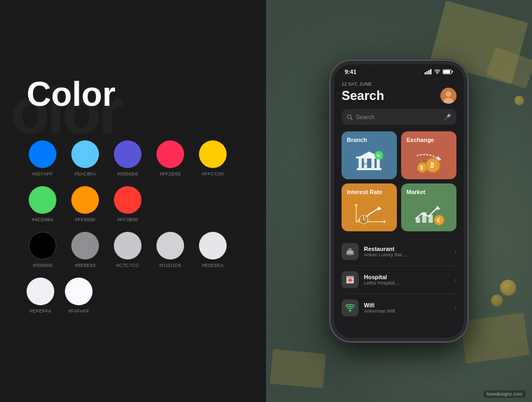 This screenshot has width=532, height=402. What do you see at coordinates (399, 202) in the screenshot?
I see `app-content: 12 SAT, JUNE Search` at bounding box center [399, 202].